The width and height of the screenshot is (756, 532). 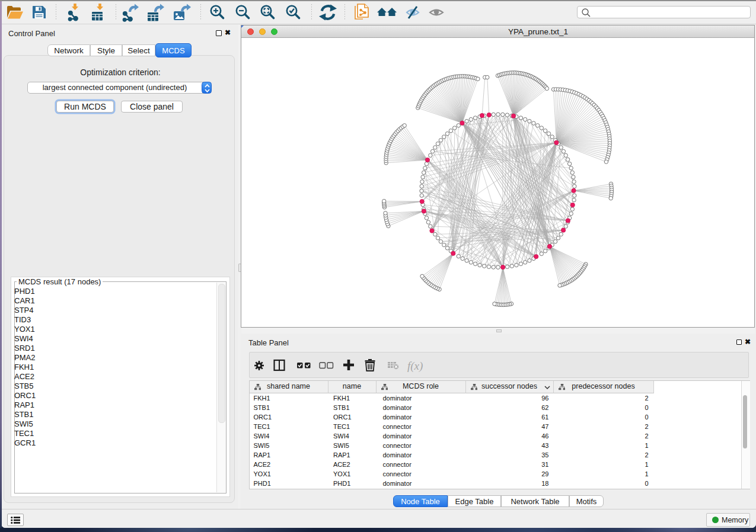 I want to click on svg-text: f(x), so click(x=415, y=366).